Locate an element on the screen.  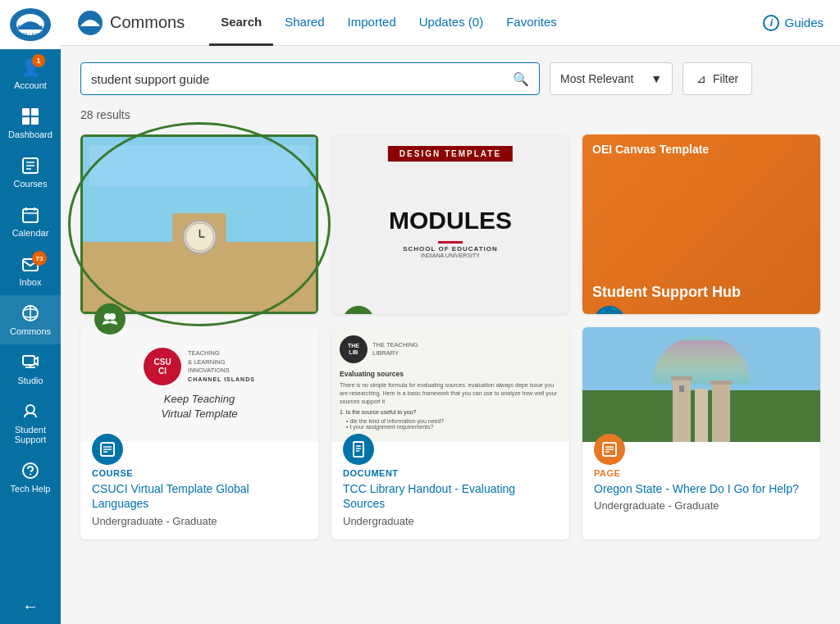
sidebar-collapse-button: ← is located at coordinates (30, 607).